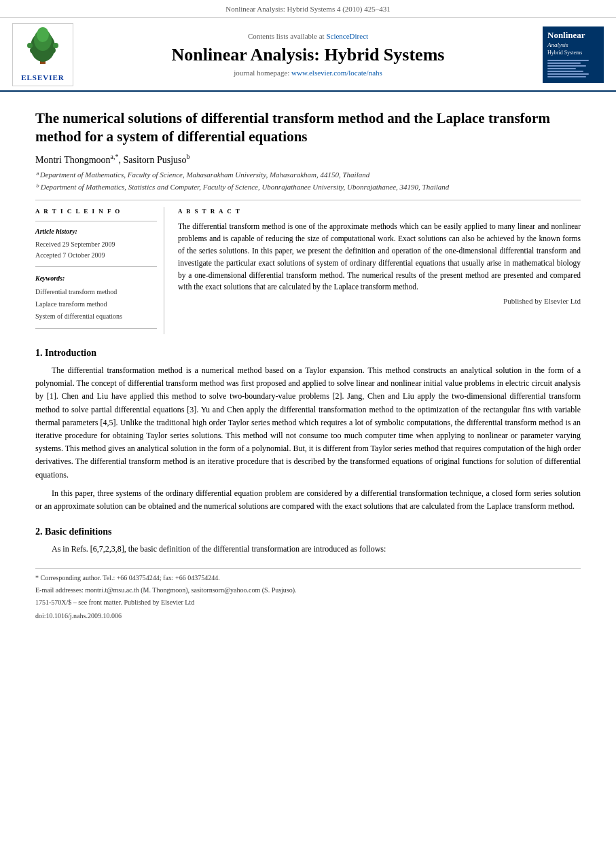 The height and width of the screenshot is (841, 616). I want to click on sciencedirect-line: Contents lists available at ScienceDirec…, so click(308, 37).